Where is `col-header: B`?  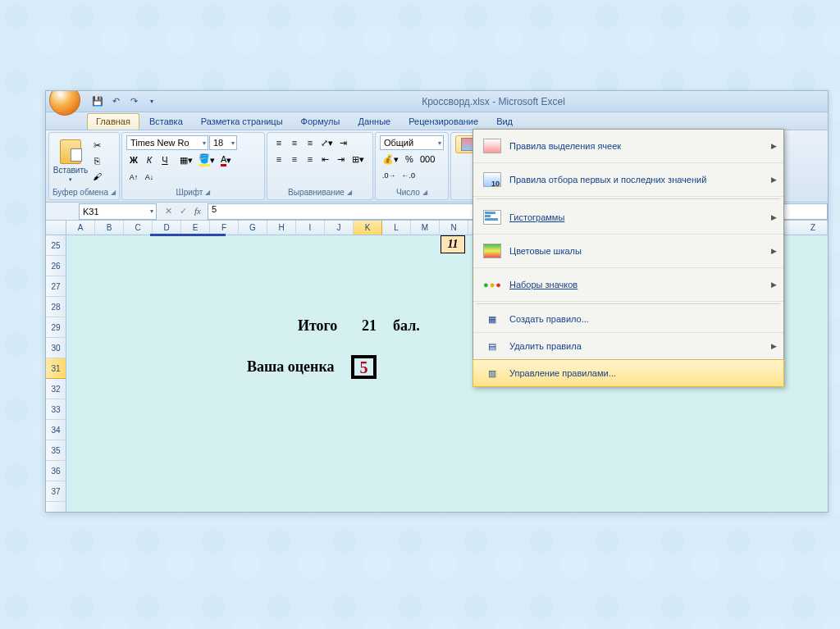 col-header: B is located at coordinates (110, 228).